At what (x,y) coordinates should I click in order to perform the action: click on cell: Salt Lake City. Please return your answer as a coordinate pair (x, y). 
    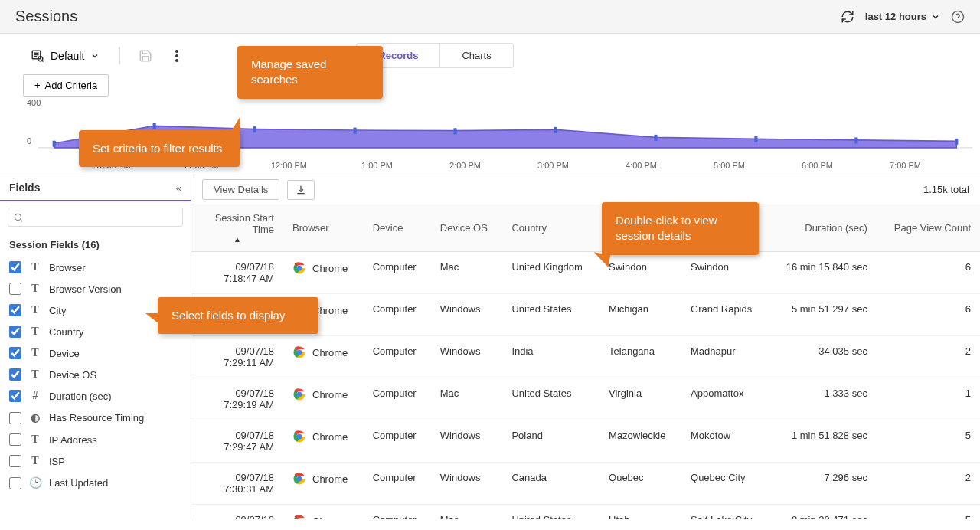
    Looking at the image, I should click on (724, 512).